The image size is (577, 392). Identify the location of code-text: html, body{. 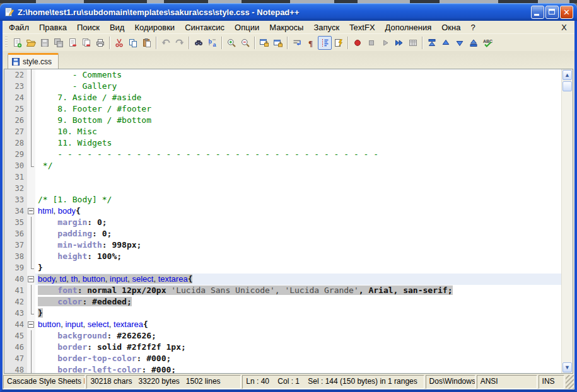
(299, 211).